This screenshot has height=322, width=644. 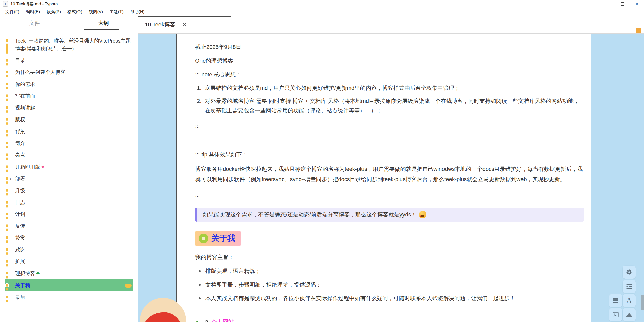 I want to click on typography-icon: A, so click(x=629, y=301).